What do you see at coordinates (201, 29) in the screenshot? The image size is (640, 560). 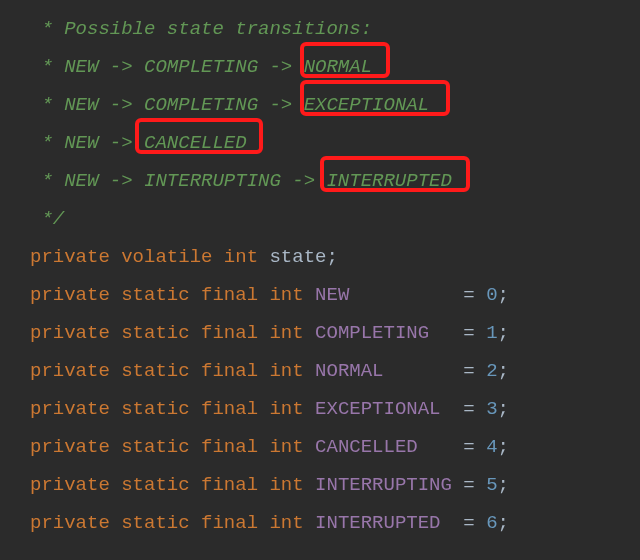 I see `comment-text: * Possible state transitions:` at bounding box center [201, 29].